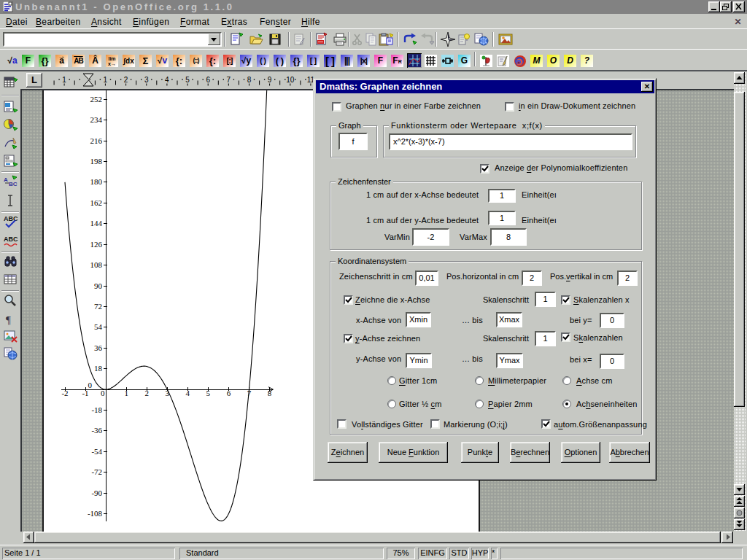 The image size is (747, 560). What do you see at coordinates (98, 368) in the screenshot?
I see `svg-text: 18` at bounding box center [98, 368].